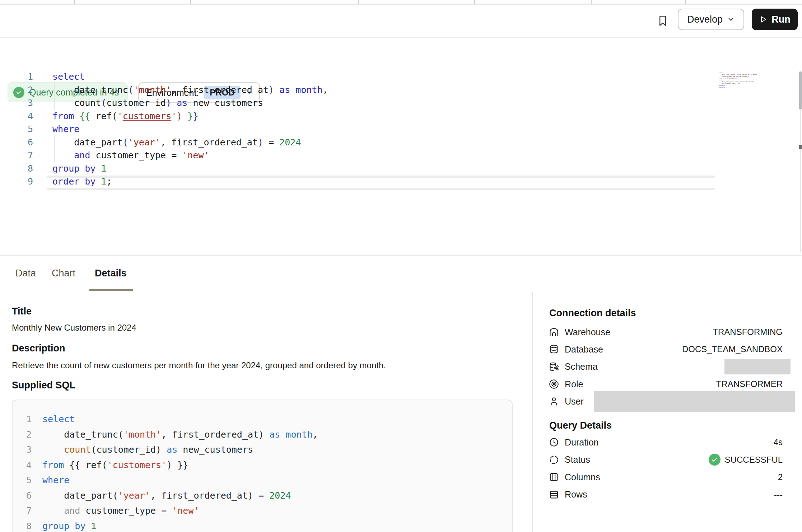 This screenshot has width=802, height=532. Describe the element at coordinates (39, 348) in the screenshot. I see `description-heading: Description` at that location.